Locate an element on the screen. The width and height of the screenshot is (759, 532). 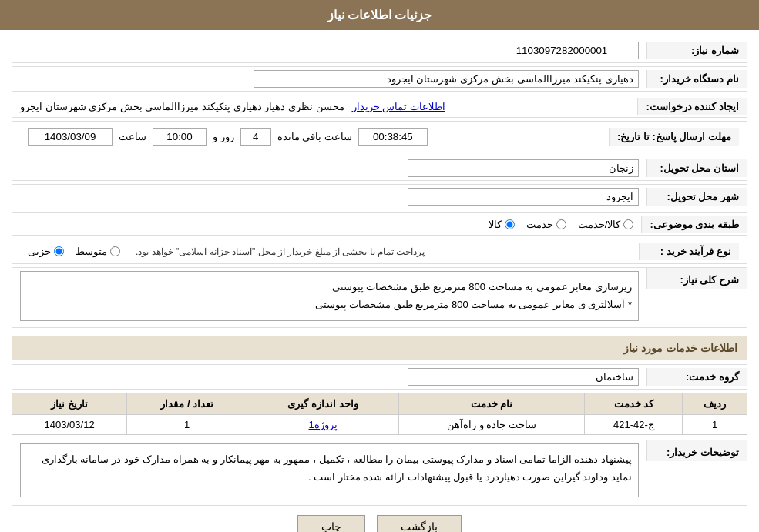
ostan-label: استان محل تحویل: is located at coordinates (697, 168).